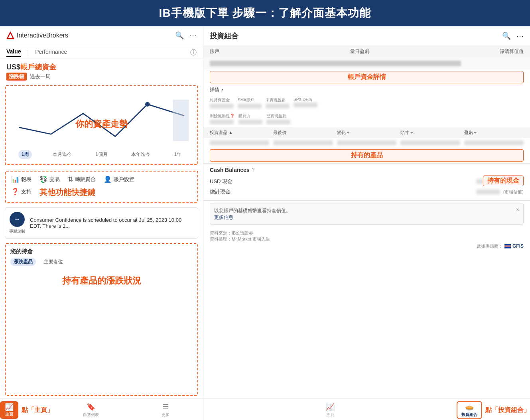  I want to click on right-nav-portfolio: 🥧 投資組合, so click(469, 410).